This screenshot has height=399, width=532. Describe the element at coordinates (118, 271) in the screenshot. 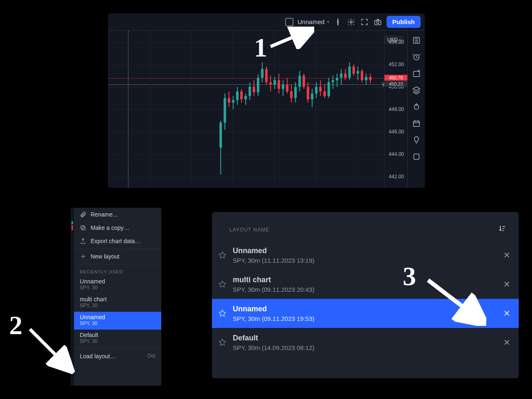

I see `recent-heading: RECENTLY USED` at that location.